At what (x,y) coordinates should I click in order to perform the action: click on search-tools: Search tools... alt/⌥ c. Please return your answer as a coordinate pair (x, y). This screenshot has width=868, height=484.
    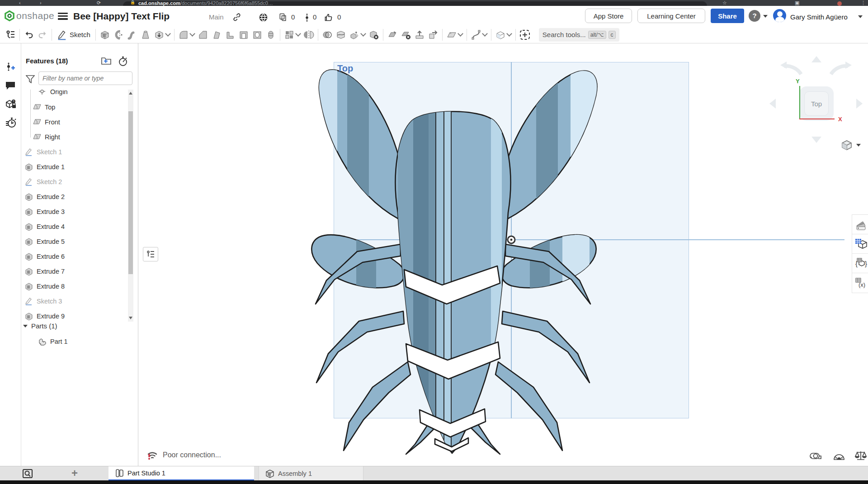
    Looking at the image, I should click on (579, 35).